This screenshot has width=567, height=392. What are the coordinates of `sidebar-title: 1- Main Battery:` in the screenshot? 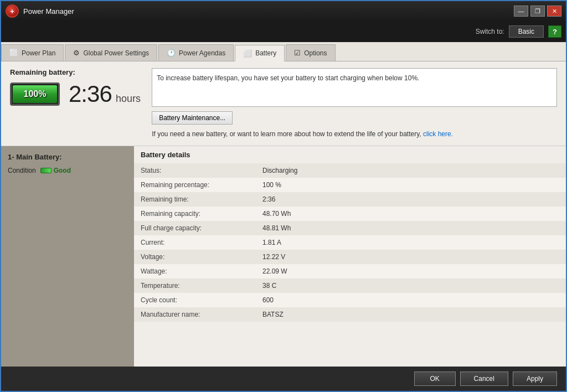 It's located at (68, 157).